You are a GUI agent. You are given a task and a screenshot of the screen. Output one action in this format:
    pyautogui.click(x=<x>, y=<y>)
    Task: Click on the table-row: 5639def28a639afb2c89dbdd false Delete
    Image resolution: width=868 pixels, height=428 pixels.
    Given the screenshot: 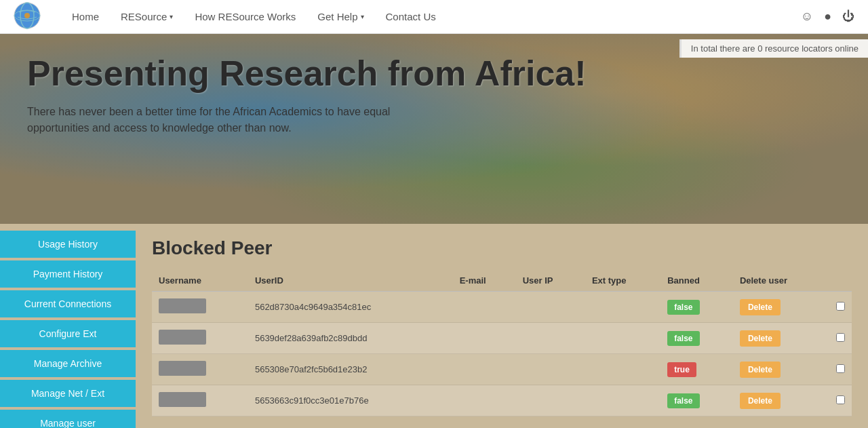 What is the action you would take?
    pyautogui.click(x=502, y=338)
    